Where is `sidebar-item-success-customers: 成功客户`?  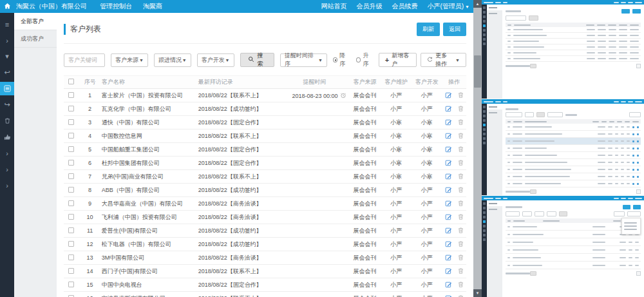 sidebar-item-success-customers: 成功客户 is located at coordinates (35, 39).